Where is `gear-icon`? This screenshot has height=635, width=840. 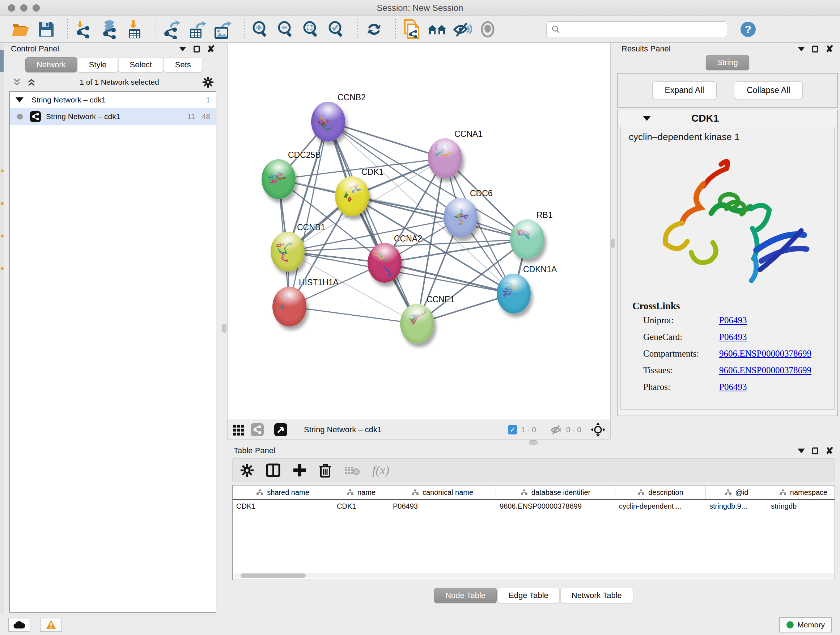
gear-icon is located at coordinates (208, 82).